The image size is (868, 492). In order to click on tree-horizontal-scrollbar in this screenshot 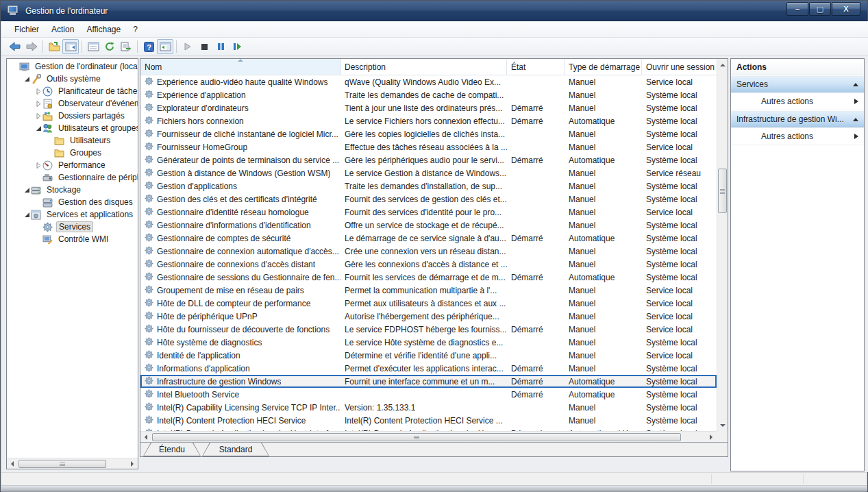, I will do `click(73, 463)`.